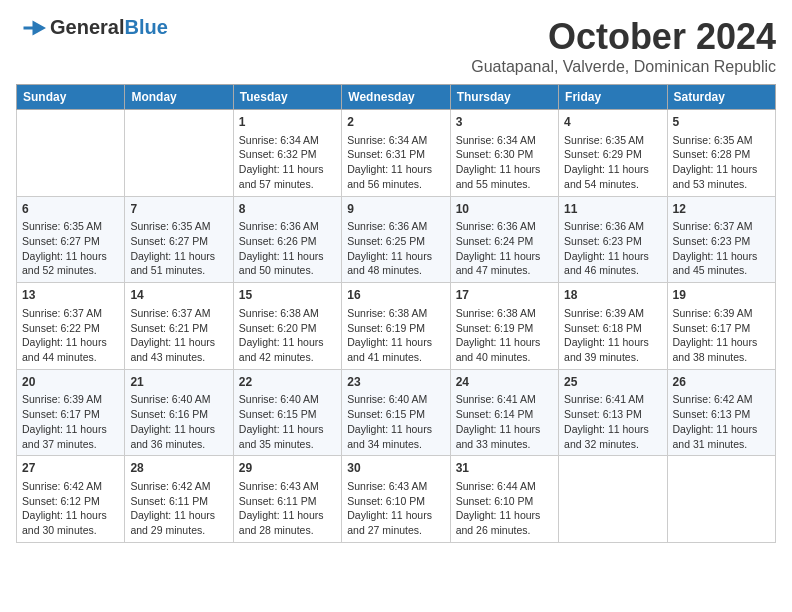 The image size is (792, 612). Describe the element at coordinates (396, 414) in the screenshot. I see `cell-info: Sunset: 6:15 PM` at that location.